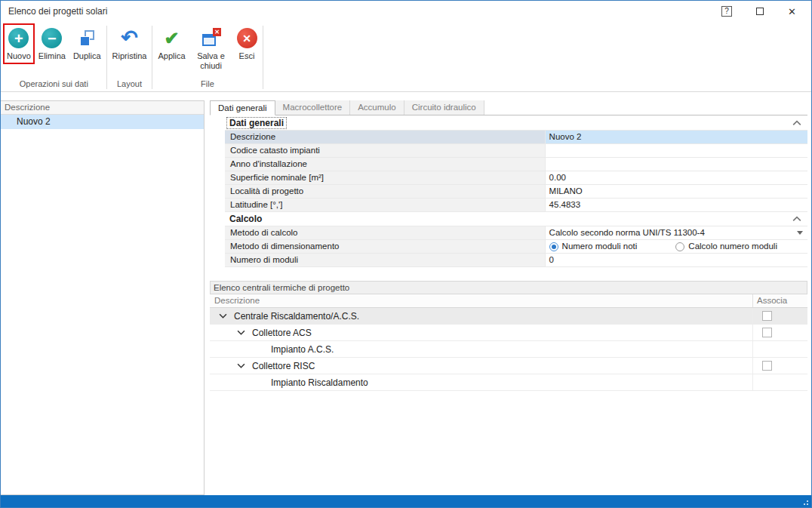 The height and width of the screenshot is (508, 812). I want to click on column-header-associa: Associa, so click(780, 300).